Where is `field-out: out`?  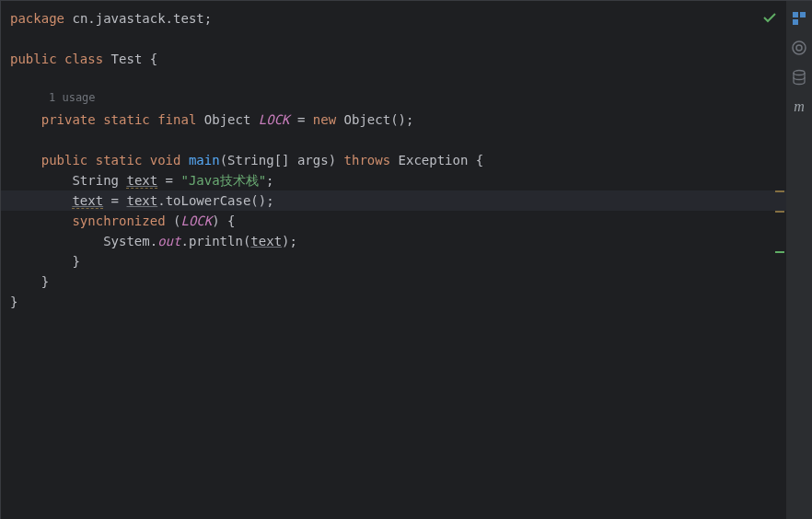
field-out: out is located at coordinates (169, 241).